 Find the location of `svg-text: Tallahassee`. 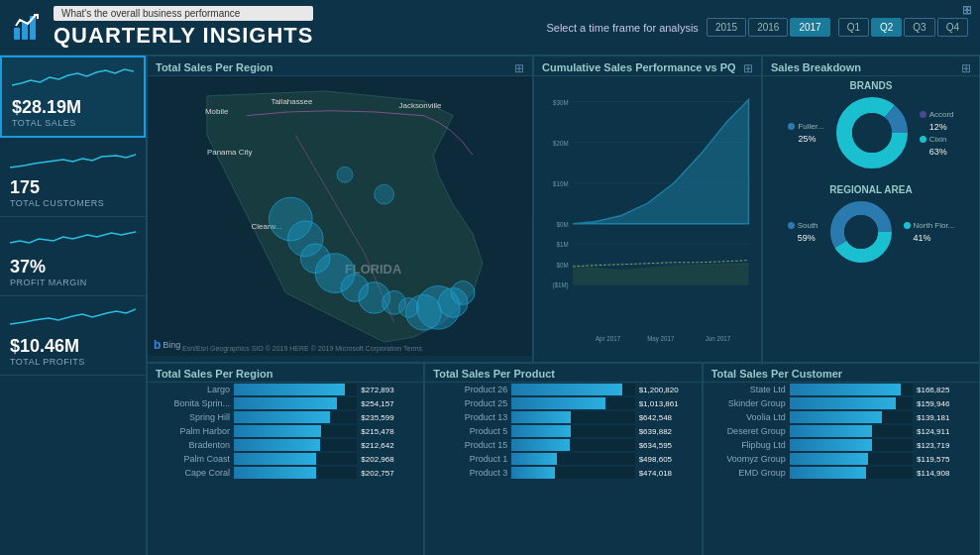

svg-text: Tallahassee is located at coordinates (291, 101).